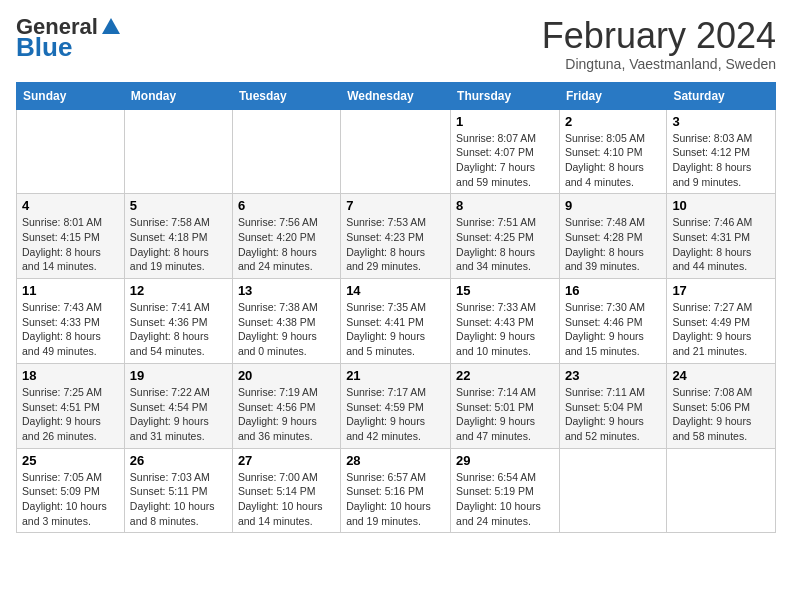 The image size is (792, 612). What do you see at coordinates (396, 330) in the screenshot?
I see `day-info: Sunrise: 7:35 AM Sunset: 4:41 PM Dayligh…` at bounding box center [396, 330].